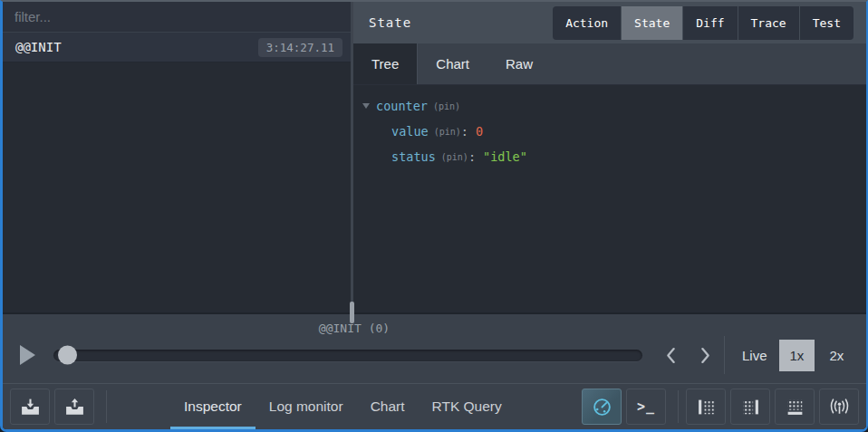  I want to click on tree-value-number: 0, so click(479, 131).